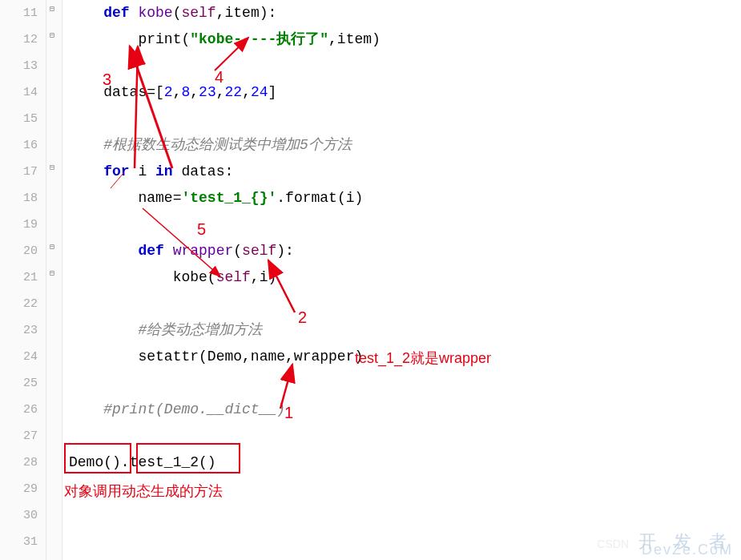  What do you see at coordinates (19, 436) in the screenshot?
I see `line-number: 27` at bounding box center [19, 436].